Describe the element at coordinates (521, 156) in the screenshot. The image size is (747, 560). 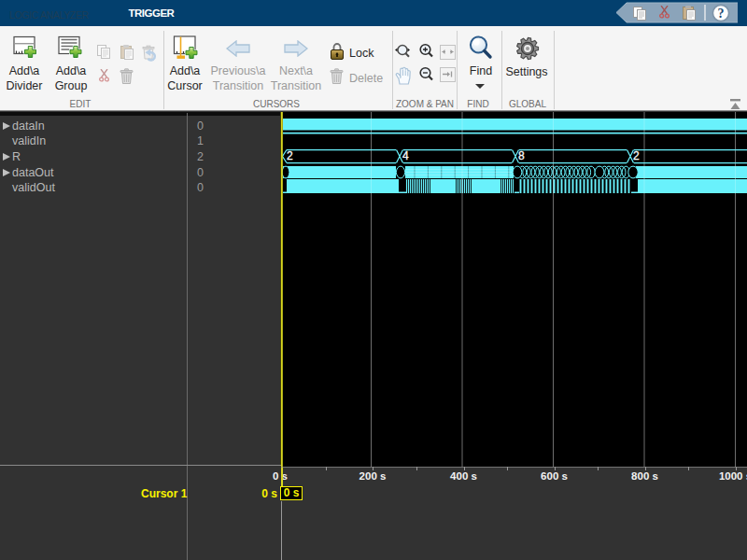
I see `svg-text: 8` at that location.